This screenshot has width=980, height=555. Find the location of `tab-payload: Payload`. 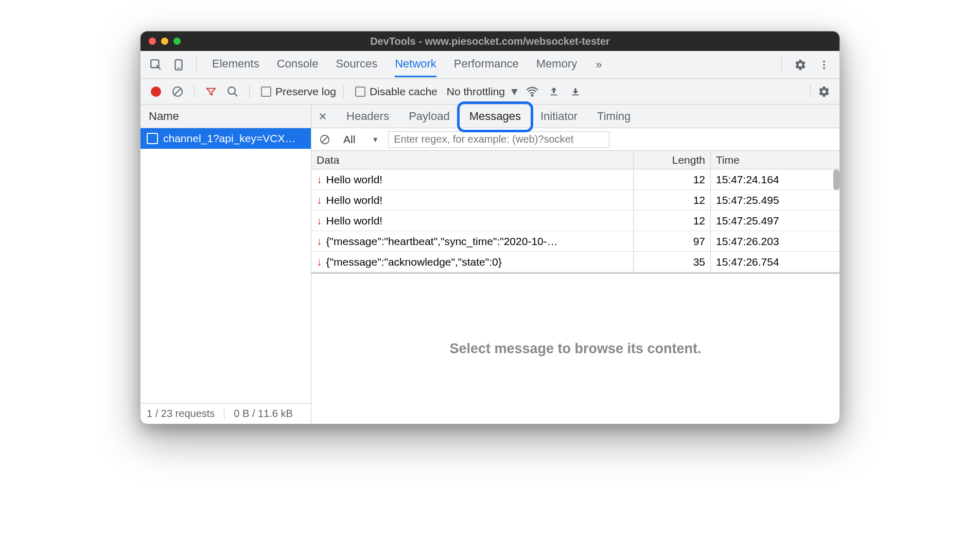

tab-payload: Payload is located at coordinates (429, 116).